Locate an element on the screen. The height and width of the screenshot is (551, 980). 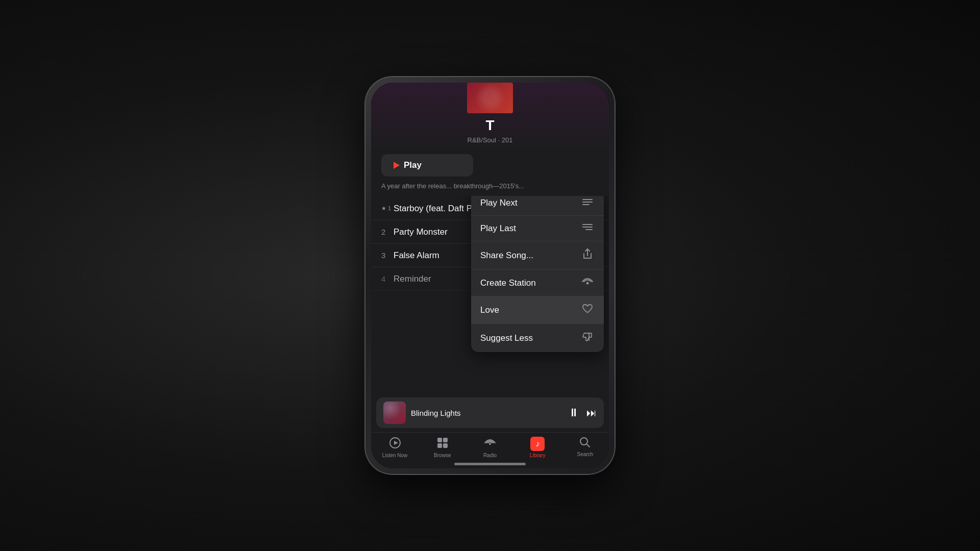
now-playing-bar: Blinding Lights ⏸ ⏭ is located at coordinates (490, 413).